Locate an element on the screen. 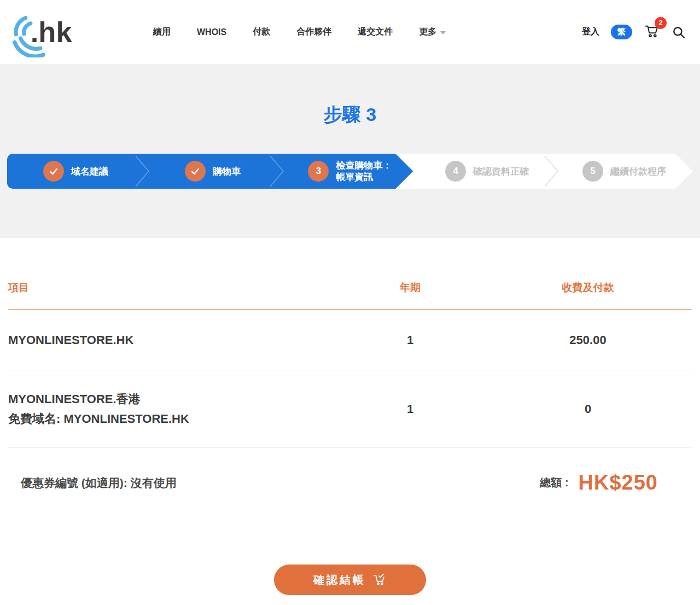 This screenshot has height=605, width=700. cart-badge: 2 is located at coordinates (661, 23).